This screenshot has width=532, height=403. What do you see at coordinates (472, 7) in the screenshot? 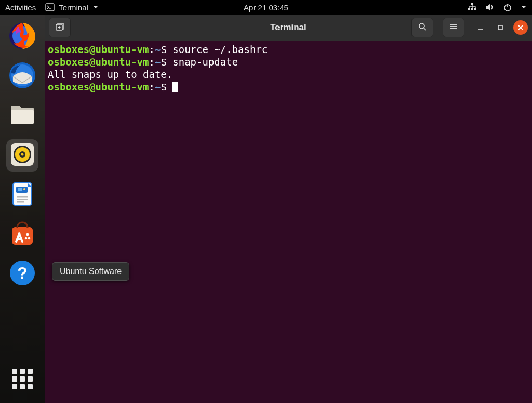
I see `network-icon` at bounding box center [472, 7].